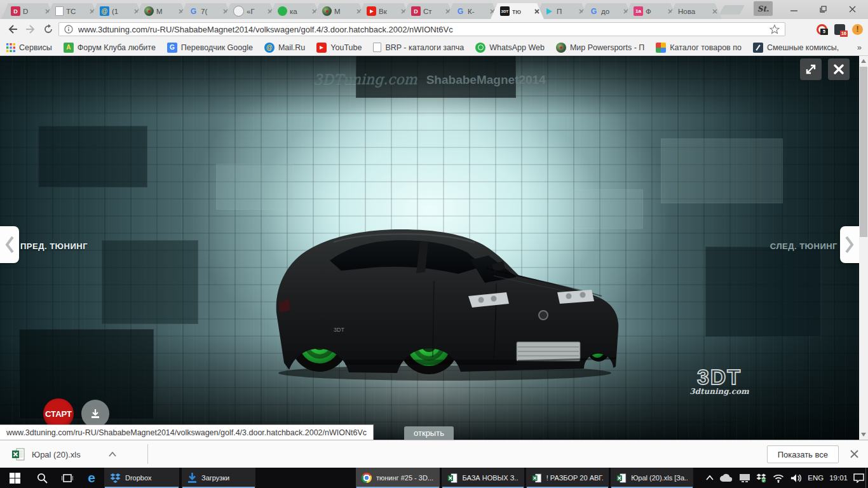 This screenshot has height=488, width=868. What do you see at coordinates (54, 247) in the screenshot?
I see `prev-tuning-label: ПРЕД. ТЮНИНГ` at bounding box center [54, 247].